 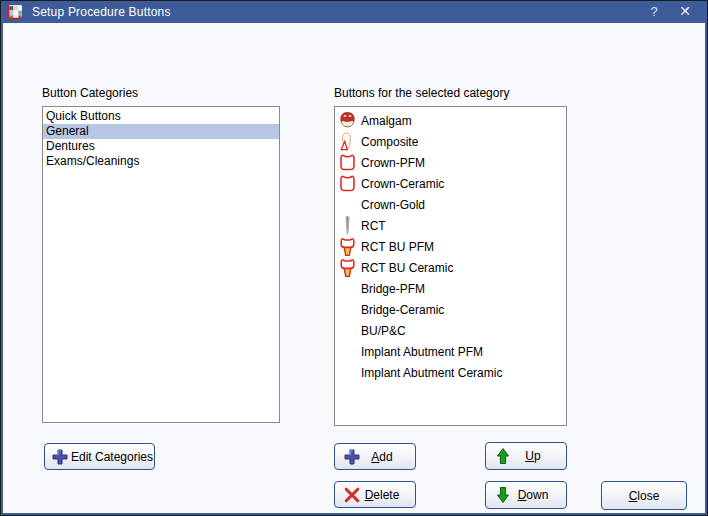 What do you see at coordinates (644, 496) in the screenshot?
I see `close-button: Close` at bounding box center [644, 496].